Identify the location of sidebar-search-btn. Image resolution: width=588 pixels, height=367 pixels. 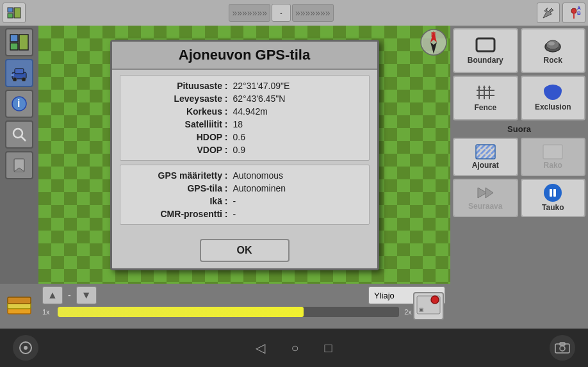
(19, 135).